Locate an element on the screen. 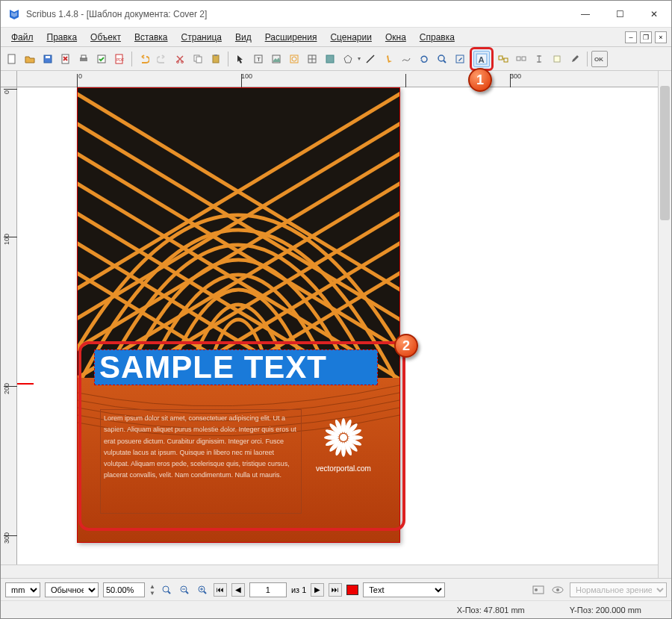 The image size is (672, 619). bezier-tool is located at coordinates (388, 59).